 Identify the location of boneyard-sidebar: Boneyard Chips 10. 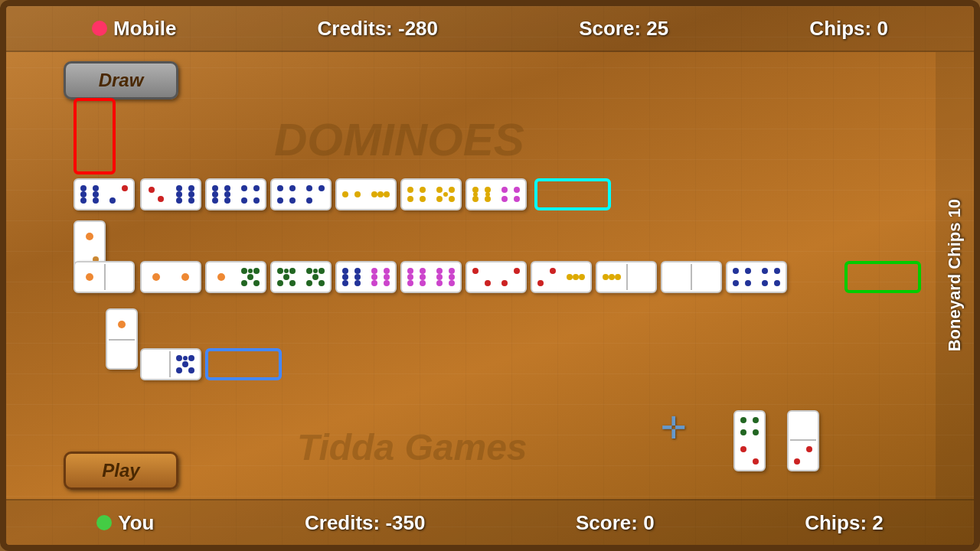
(955, 276).